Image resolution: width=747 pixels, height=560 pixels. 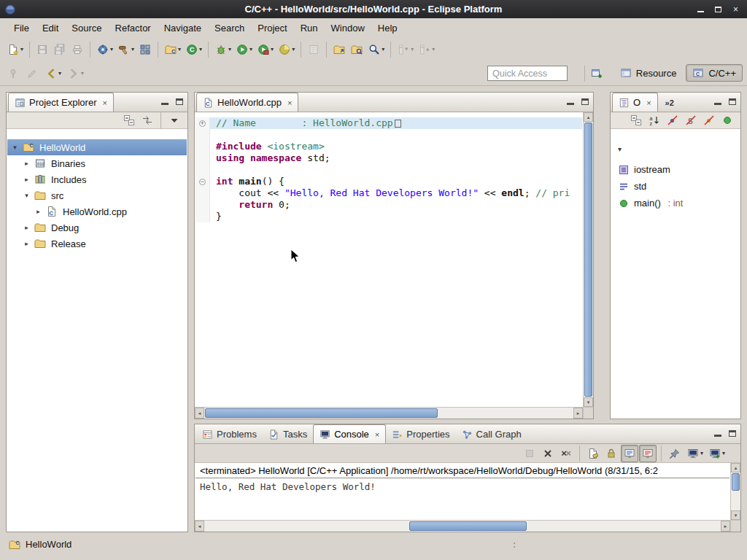 What do you see at coordinates (691, 120) in the screenshot?
I see `hide-static-members-button: S` at bounding box center [691, 120].